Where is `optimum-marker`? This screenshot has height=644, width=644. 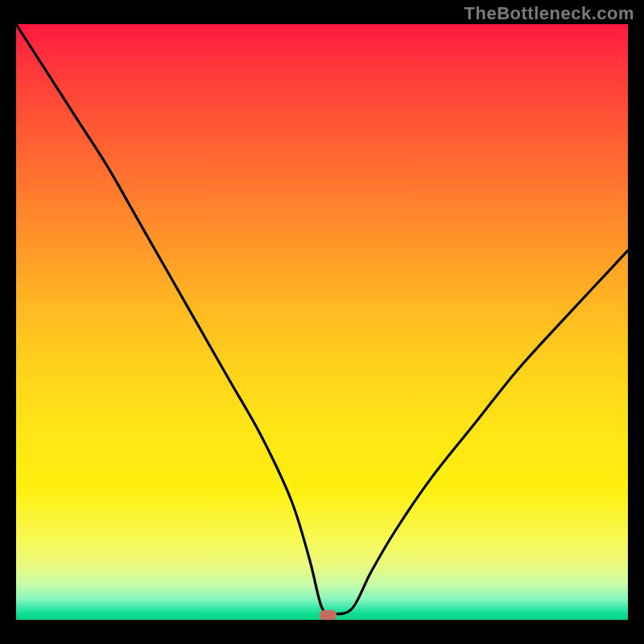
optimum-marker is located at coordinates (328, 615).